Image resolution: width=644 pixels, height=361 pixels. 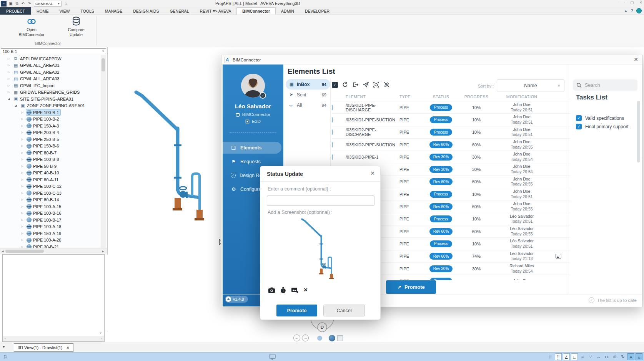 What do you see at coordinates (288, 11) in the screenshot?
I see `ribbon-tab: ADMIN` at bounding box center [288, 11].